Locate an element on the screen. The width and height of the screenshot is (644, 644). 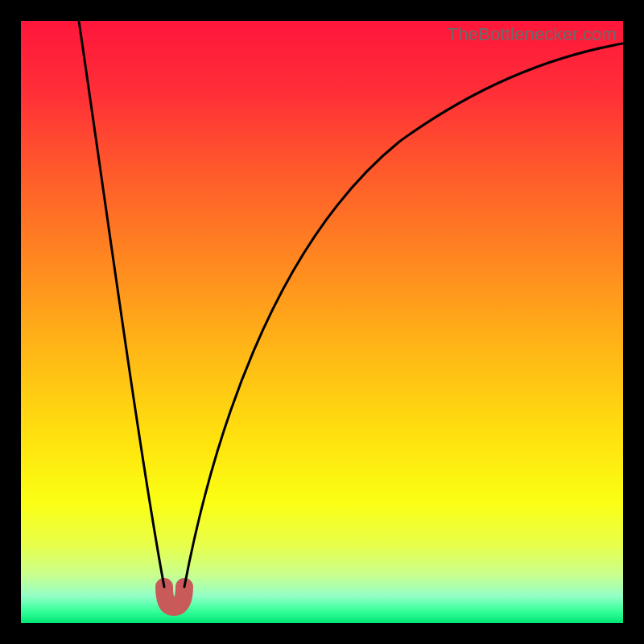
watermark-text: TheBottlenecker.com is located at coordinates (532, 35).